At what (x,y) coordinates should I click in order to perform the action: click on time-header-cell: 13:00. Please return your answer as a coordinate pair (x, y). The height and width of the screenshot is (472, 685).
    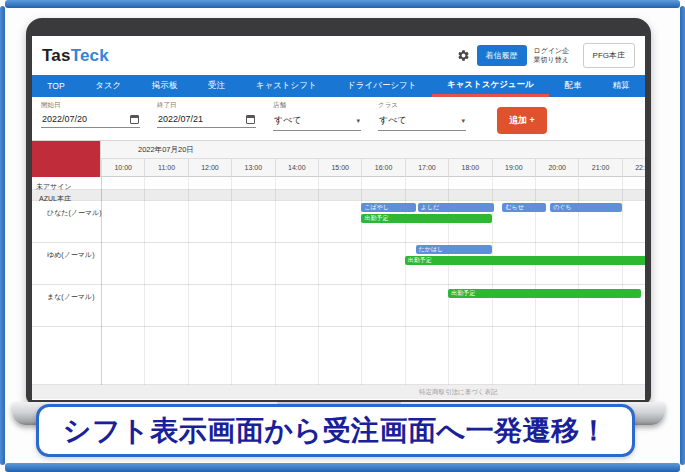
    Looking at the image, I should click on (252, 168).